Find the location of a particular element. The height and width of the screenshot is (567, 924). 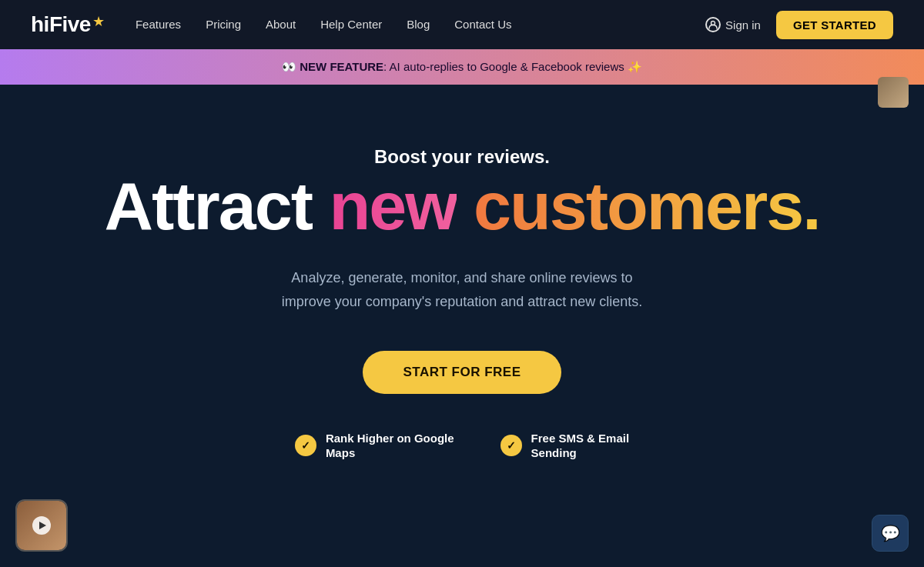

hero-title-plain-1: Boost your is located at coordinates (425, 157).